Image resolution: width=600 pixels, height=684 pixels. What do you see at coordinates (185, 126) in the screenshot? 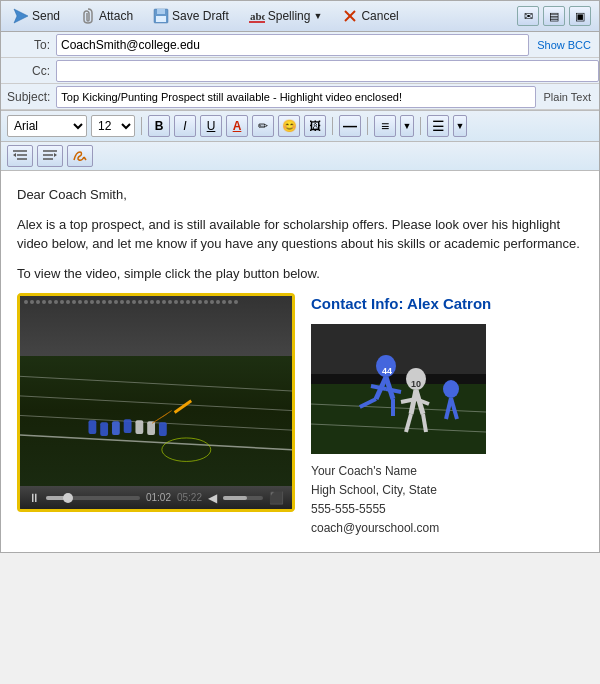
I see `italic-button: I` at bounding box center [185, 126].